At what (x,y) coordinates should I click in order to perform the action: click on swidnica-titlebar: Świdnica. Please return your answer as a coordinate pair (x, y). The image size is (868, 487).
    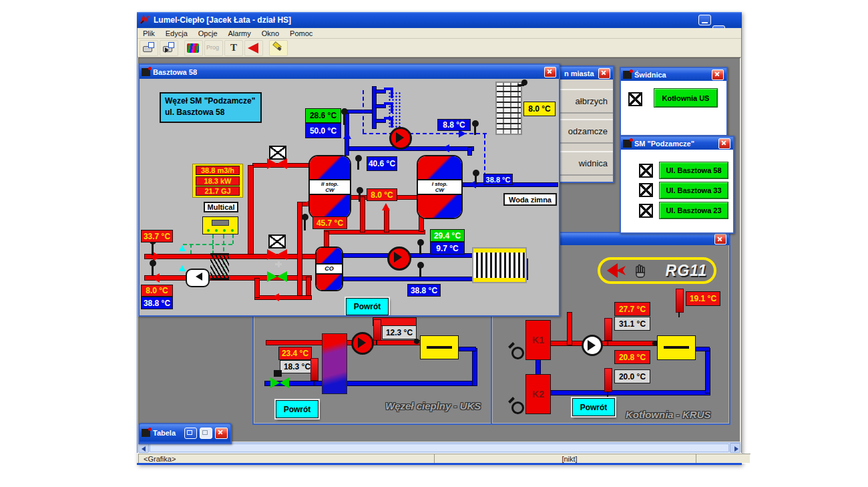
    Looking at the image, I should click on (674, 75).